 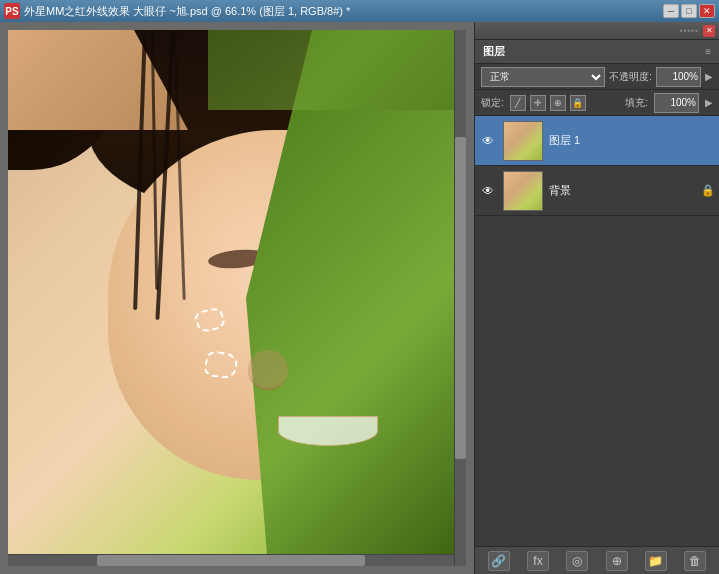 What do you see at coordinates (360, 11) in the screenshot?
I see `title-bar: PS 外星MM之红外线效果 大眼仔 ~旭.psd @ 66.1% (图层 1, …` at bounding box center [360, 11].